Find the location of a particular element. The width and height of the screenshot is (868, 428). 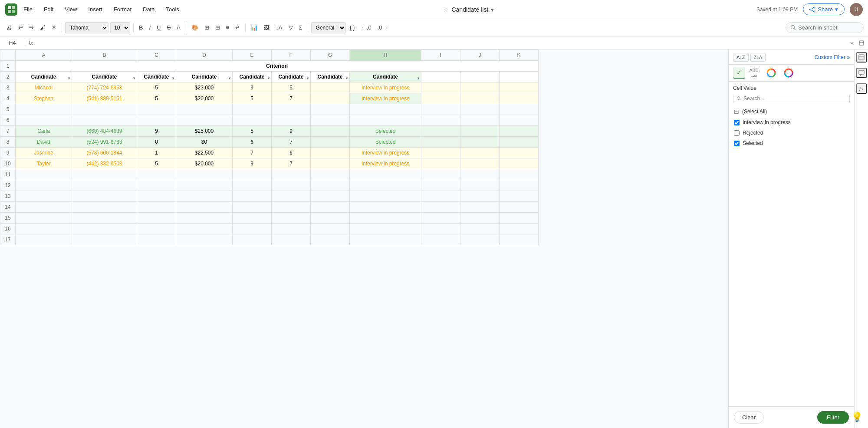

title-chevron-icon: ▾ is located at coordinates (492, 10).